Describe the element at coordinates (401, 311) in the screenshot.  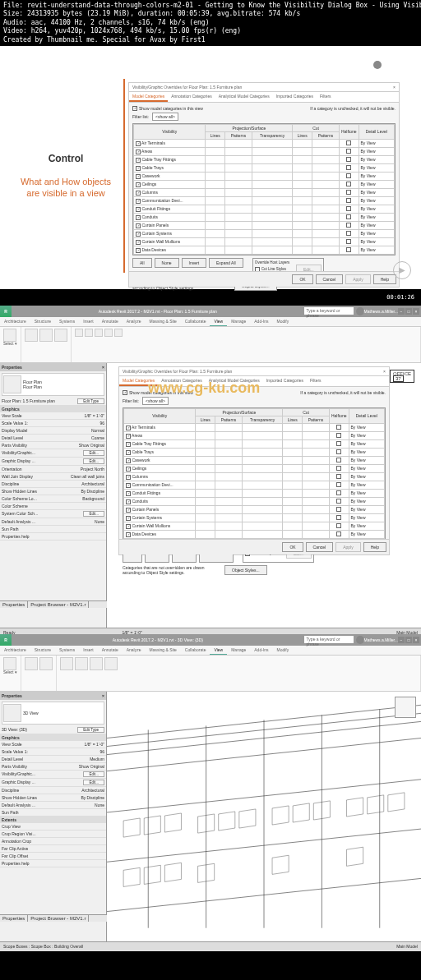
I see `minimize-icon: −` at that location.